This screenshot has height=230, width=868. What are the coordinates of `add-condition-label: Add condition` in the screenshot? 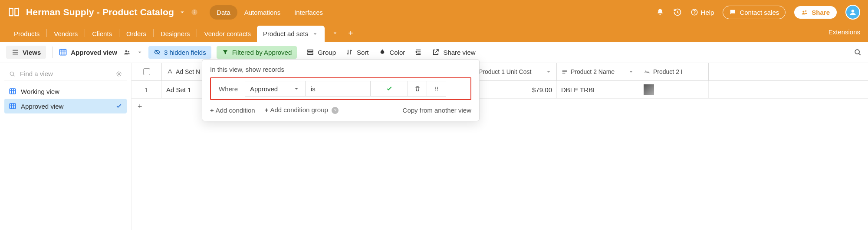 It's located at (235, 110).